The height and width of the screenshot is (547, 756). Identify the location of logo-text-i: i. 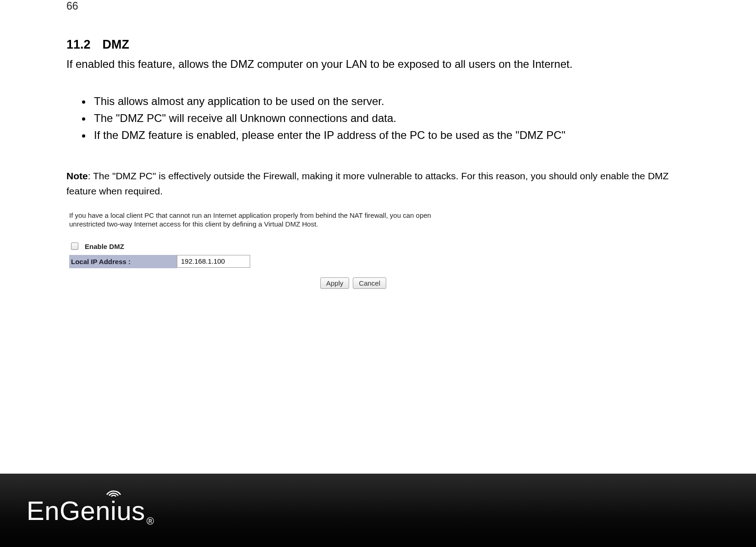
(114, 511).